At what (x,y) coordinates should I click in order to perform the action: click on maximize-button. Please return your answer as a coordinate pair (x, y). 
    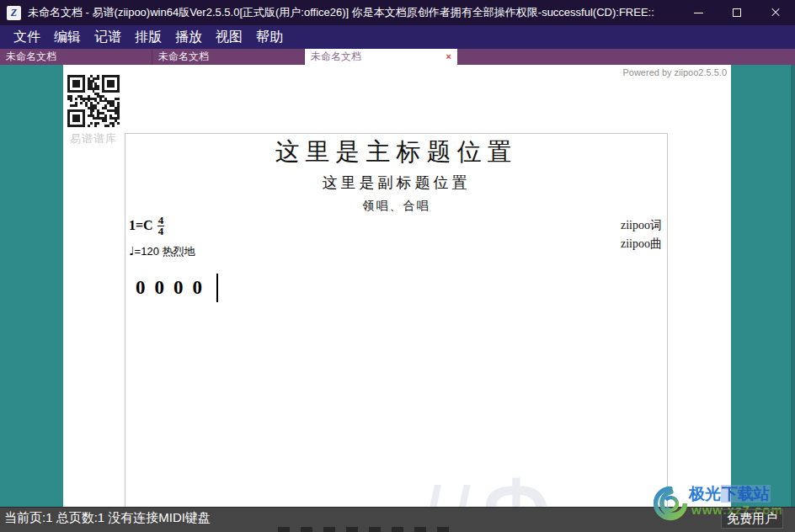
    Looking at the image, I should click on (737, 13).